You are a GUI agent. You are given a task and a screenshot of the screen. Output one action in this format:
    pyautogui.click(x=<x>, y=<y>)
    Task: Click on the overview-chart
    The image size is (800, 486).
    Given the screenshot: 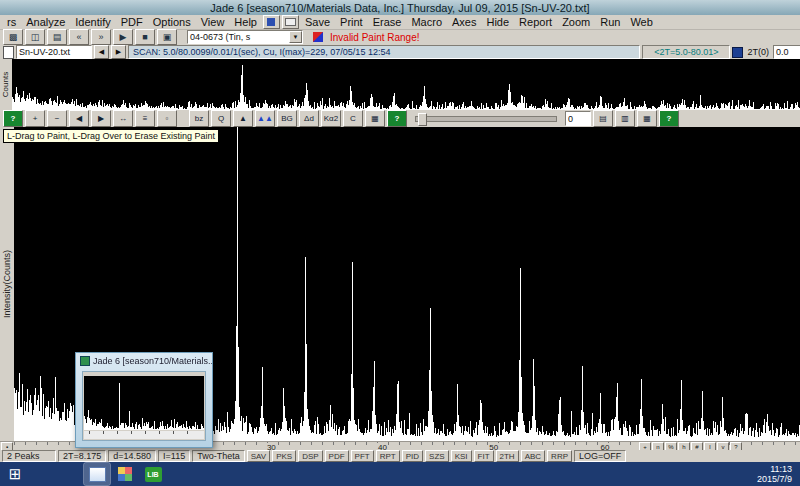 What is the action you would take?
    pyautogui.click(x=406, y=84)
    